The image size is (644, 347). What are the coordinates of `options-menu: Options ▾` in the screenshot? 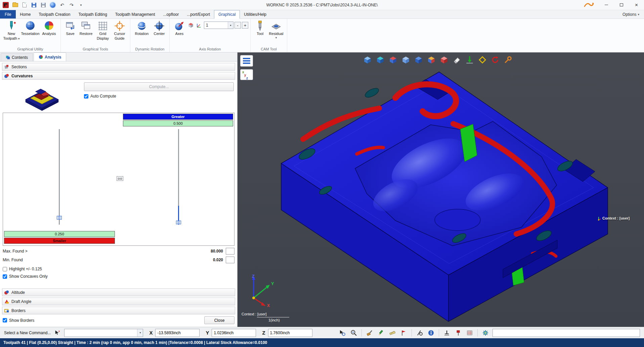 It's located at (633, 14).